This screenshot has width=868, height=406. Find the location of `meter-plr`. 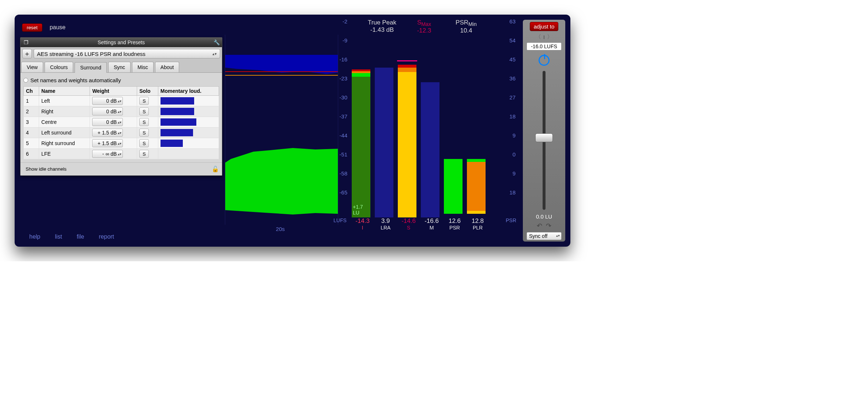

meter-plr is located at coordinates (476, 132).